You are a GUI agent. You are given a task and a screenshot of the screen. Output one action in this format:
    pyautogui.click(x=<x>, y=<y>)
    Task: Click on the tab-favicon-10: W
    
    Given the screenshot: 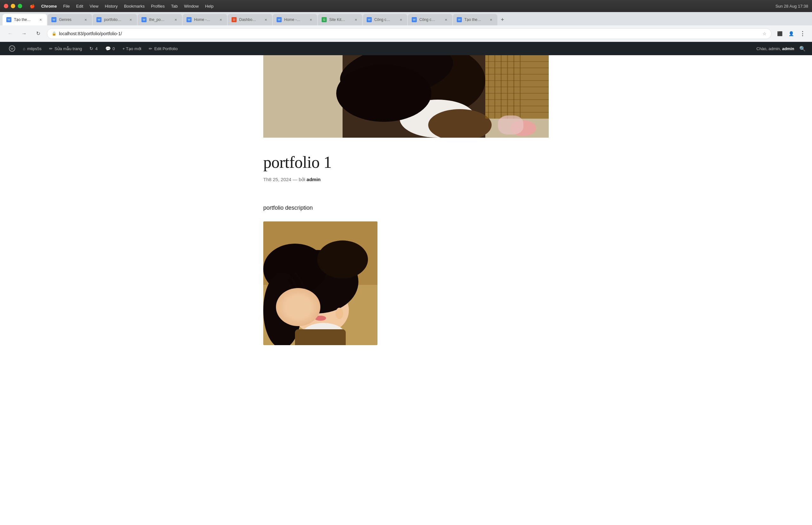 What is the action you would take?
    pyautogui.click(x=415, y=20)
    